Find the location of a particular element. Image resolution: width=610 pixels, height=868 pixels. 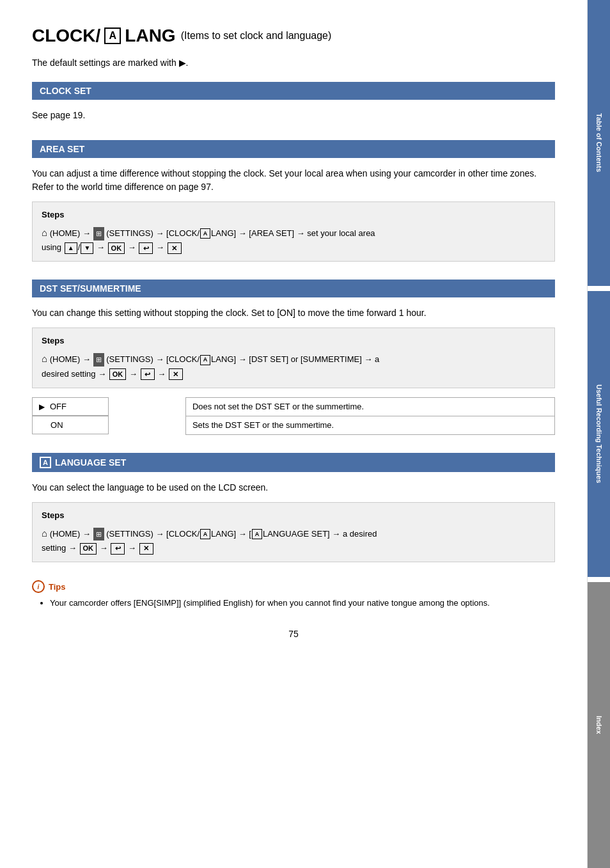

page-title: CLOCK/ALANG(Items to set clock and langu… is located at coordinates (293, 36).